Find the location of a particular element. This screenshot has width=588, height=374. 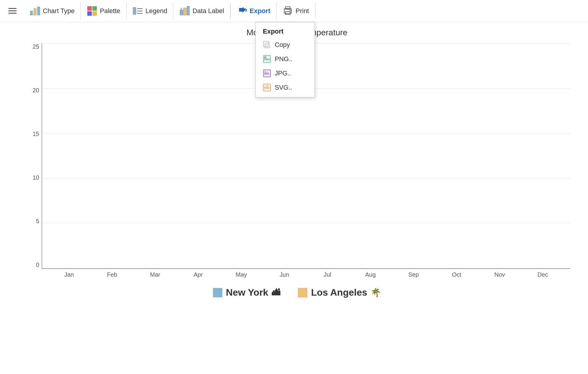

hamburger-icon is located at coordinates (12, 11).